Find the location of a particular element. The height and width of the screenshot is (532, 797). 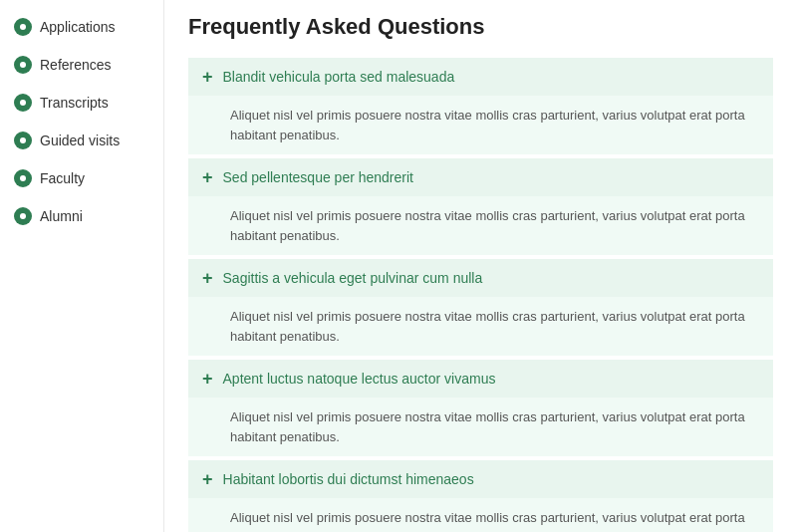

faq-item-4: +Habitant lobortis dui dictumst himenaeo… is located at coordinates (480, 496).